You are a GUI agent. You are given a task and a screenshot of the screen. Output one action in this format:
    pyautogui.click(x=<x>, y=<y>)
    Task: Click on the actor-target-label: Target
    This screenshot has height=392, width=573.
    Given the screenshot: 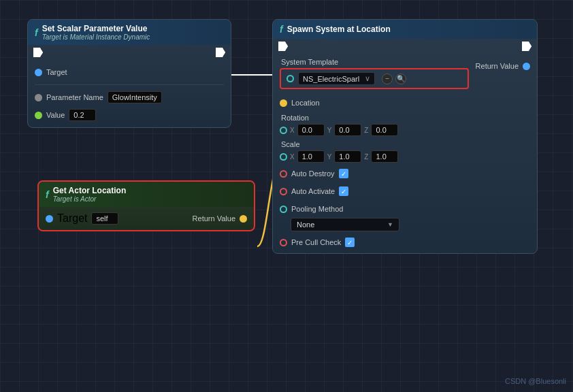 What is the action you would take?
    pyautogui.click(x=72, y=218)
    